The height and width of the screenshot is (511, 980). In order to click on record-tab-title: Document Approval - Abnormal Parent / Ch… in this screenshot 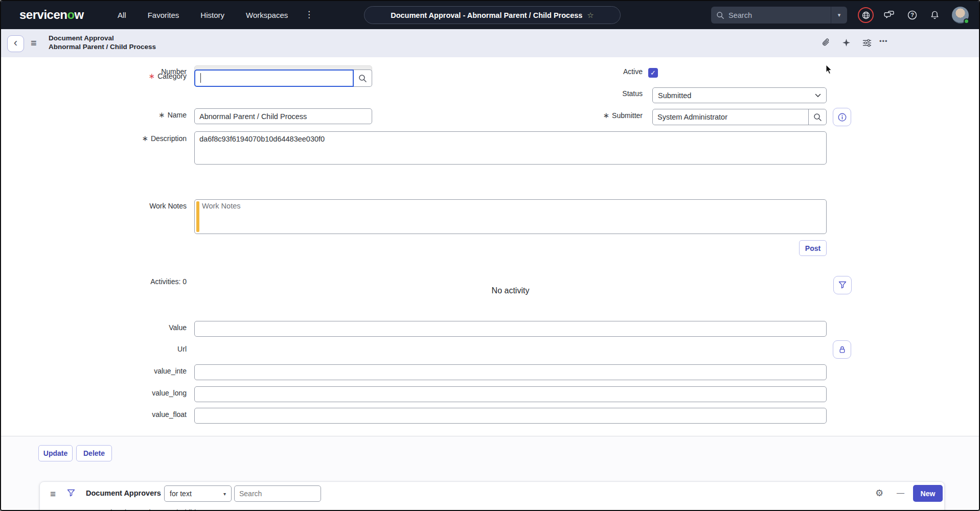, I will do `click(487, 15)`.